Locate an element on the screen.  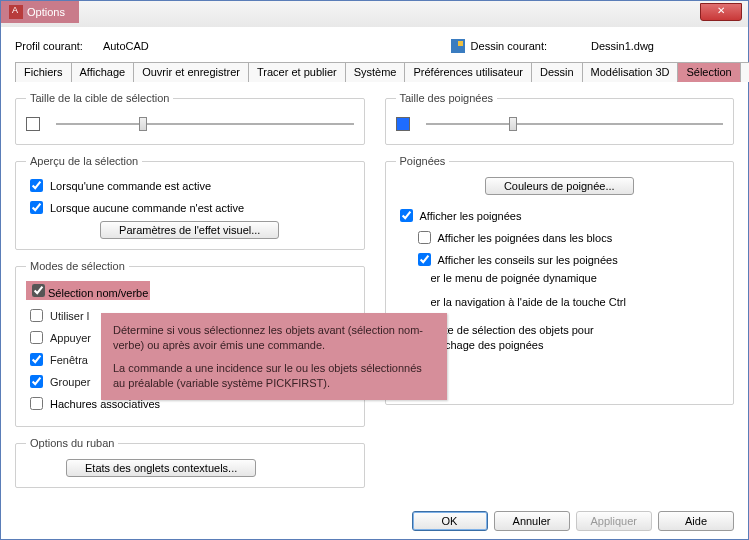
title-area: Options is located at coordinates (40, 12).